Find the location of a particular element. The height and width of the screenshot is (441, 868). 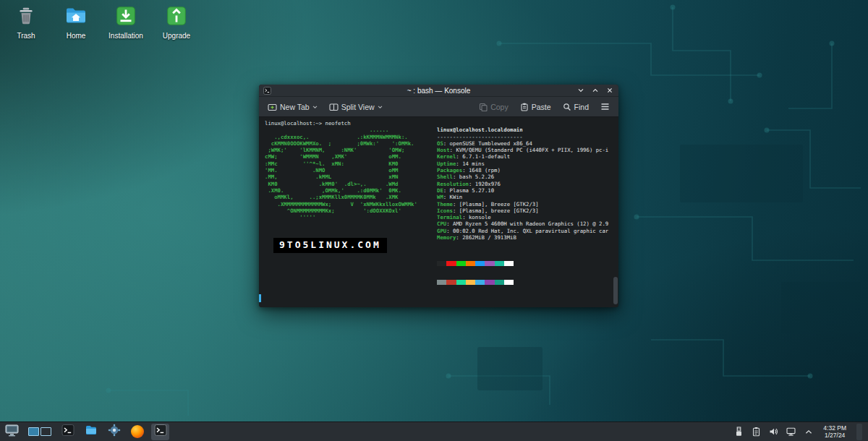

search-icon is located at coordinates (567, 107).